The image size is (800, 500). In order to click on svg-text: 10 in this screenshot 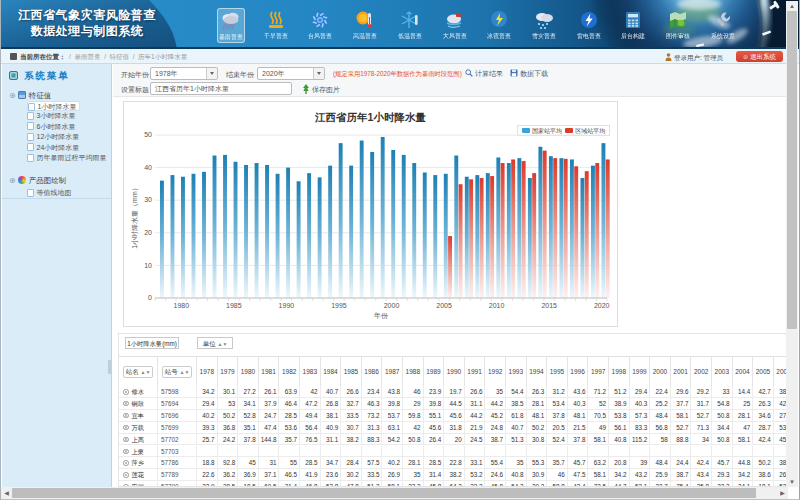, I will do `click(148, 266)`.